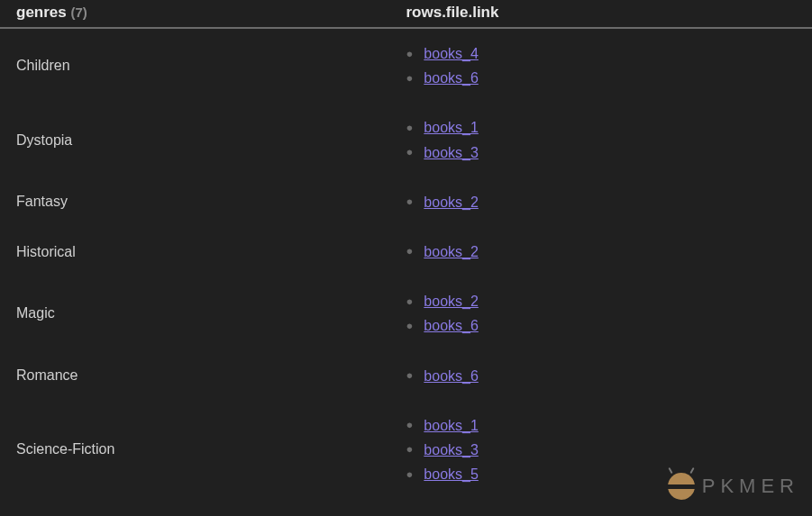  What do you see at coordinates (600, 54) in the screenshot?
I see `list-item: ●books_4` at bounding box center [600, 54].